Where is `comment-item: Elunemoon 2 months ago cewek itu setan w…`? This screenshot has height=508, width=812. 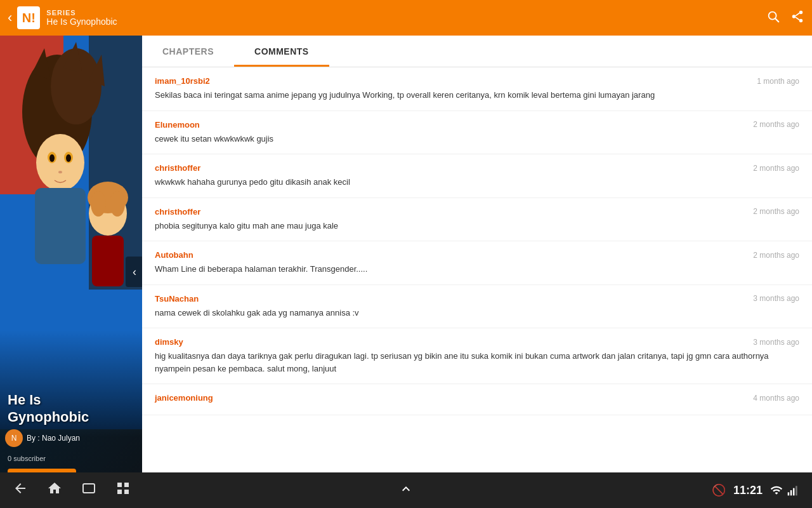
comment-item: Elunemoon 2 months ago cewek itu setan w… is located at coordinates (477, 133).